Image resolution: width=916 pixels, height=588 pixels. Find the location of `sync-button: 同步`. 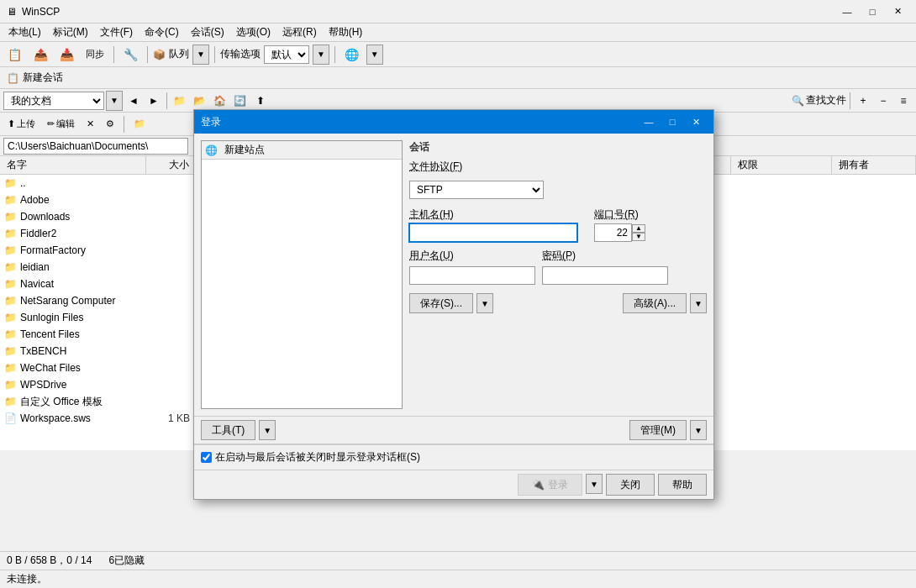

sync-button: 同步 is located at coordinates (95, 55).